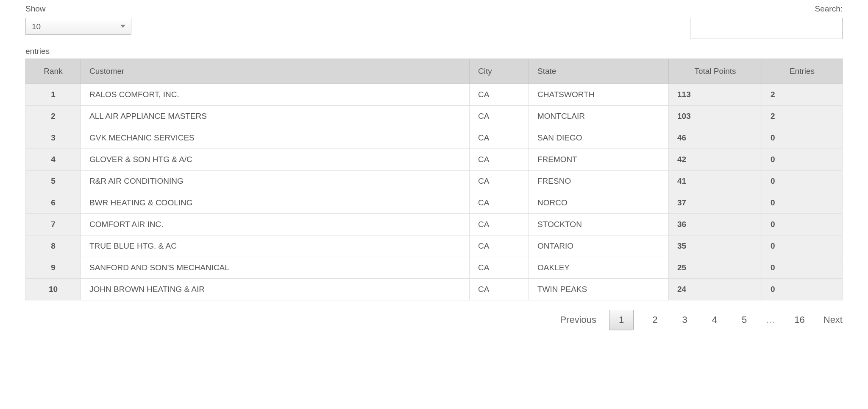 This screenshot has width=868, height=409. Describe the element at coordinates (434, 320) in the screenshot. I see `pagination: Previous 12345…16 Next` at that location.